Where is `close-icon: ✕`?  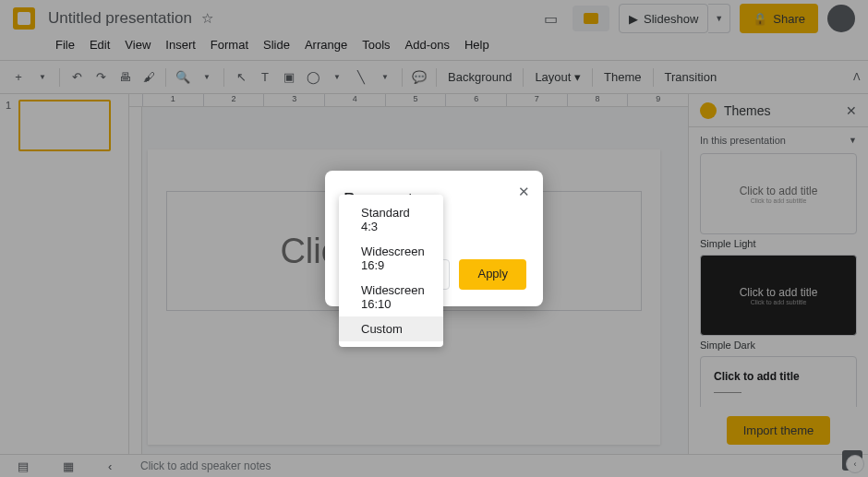 close-icon: ✕ is located at coordinates (524, 192).